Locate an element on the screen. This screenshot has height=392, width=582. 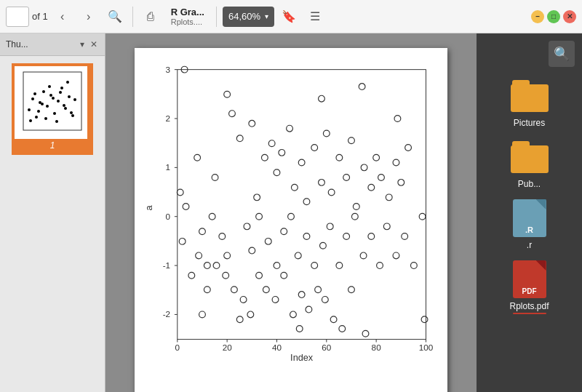
close-button: ✕ is located at coordinates (570, 17).